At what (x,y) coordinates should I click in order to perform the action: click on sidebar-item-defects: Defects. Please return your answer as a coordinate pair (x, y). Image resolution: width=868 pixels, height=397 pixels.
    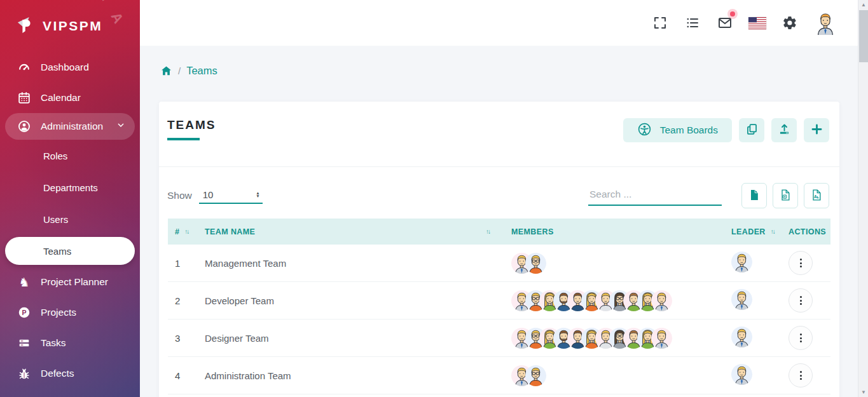
    Looking at the image, I should click on (70, 373).